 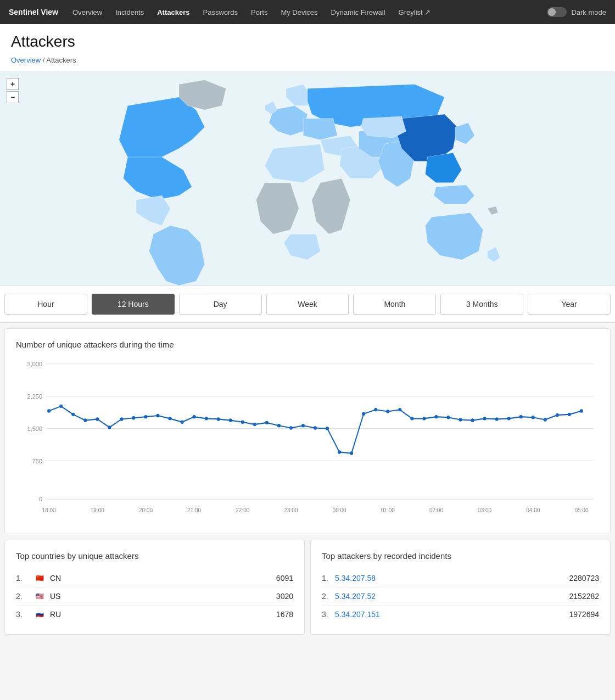 What do you see at coordinates (454, 194) in the screenshot?
I see `country-id` at bounding box center [454, 194].